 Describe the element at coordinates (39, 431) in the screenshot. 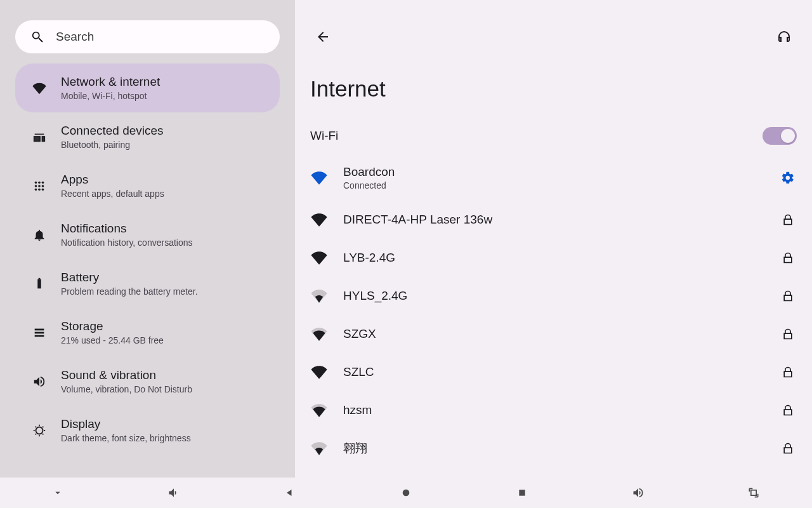

I see `display-icon` at that location.